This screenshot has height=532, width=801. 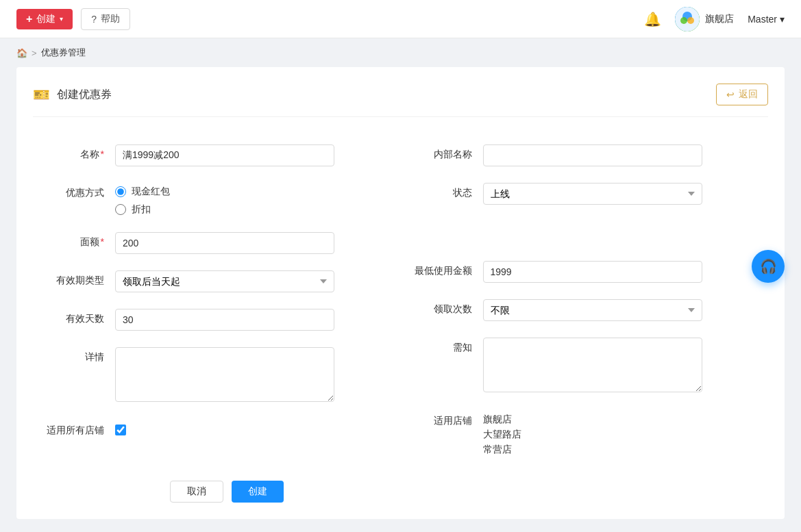 I want to click on form-row-all-stores: 适用所有店铺, so click(x=217, y=429).